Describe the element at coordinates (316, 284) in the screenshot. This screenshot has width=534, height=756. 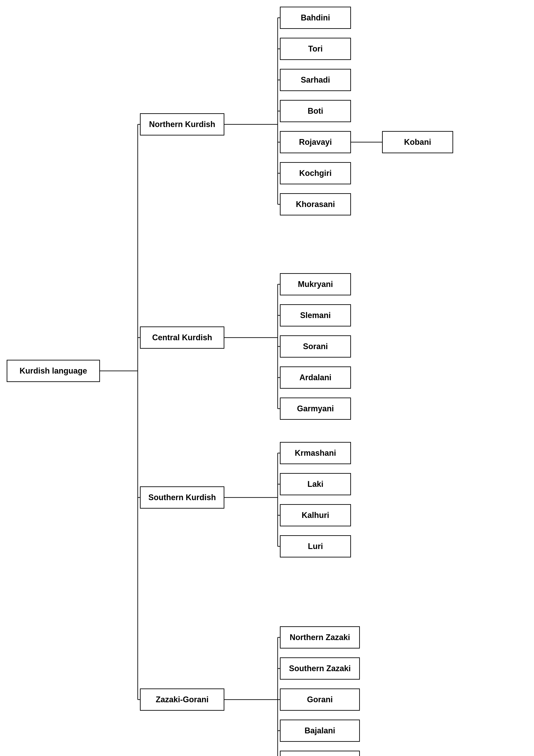
I see `node-mukryani: Mukryani` at that location.